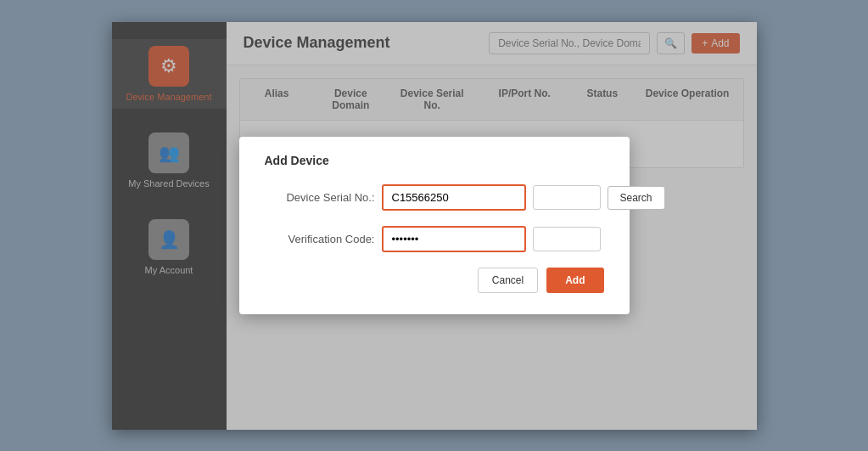 The height and width of the screenshot is (451, 868). What do you see at coordinates (454, 197) in the screenshot?
I see `serial-input` at bounding box center [454, 197].